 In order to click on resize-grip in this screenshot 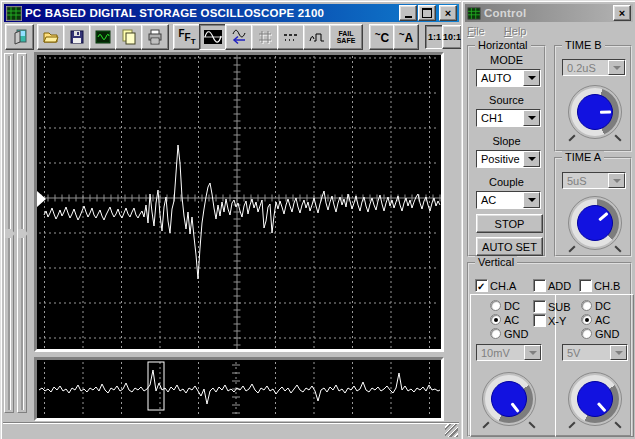, I will do `click(452, 430)`.